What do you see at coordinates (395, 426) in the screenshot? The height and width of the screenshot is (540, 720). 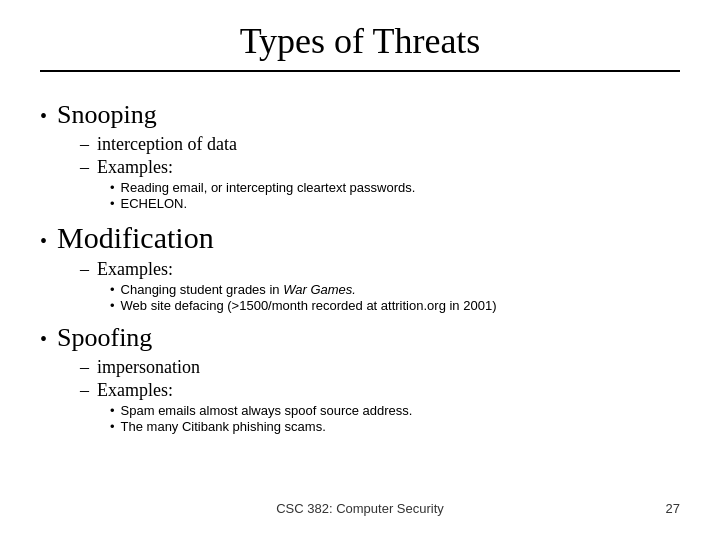 I see `nested-item: • The many Citibank phishing scams.` at bounding box center [395, 426].